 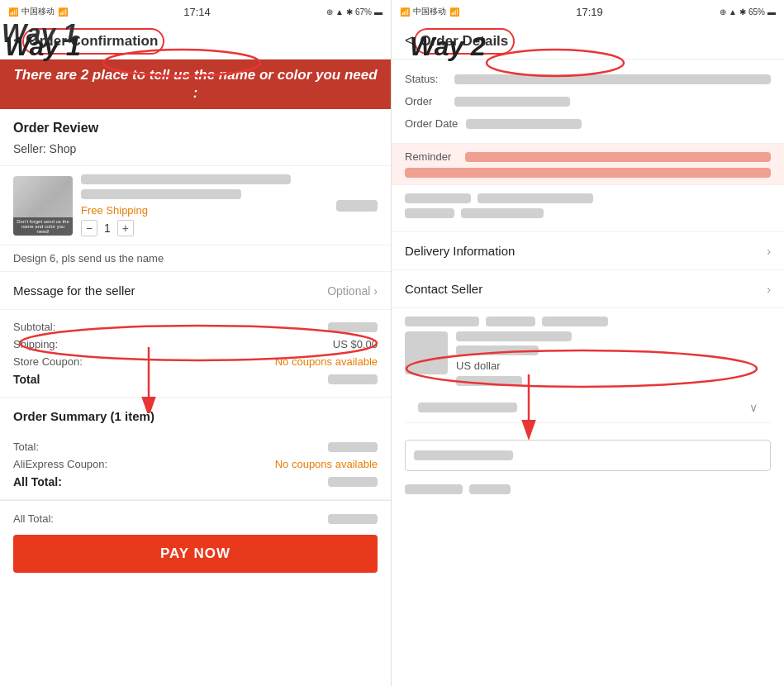 What do you see at coordinates (195, 291) in the screenshot?
I see `message-for-seller-row: Message for the seller Optional ›` at bounding box center [195, 291].